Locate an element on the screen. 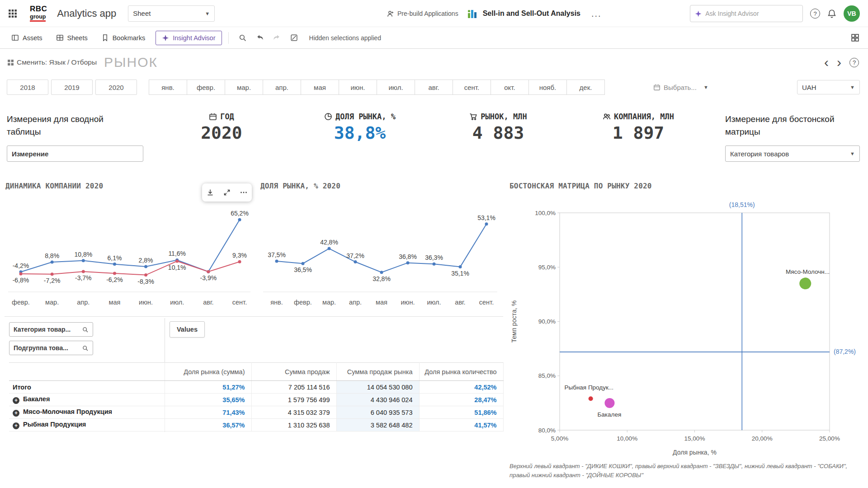 This screenshot has width=868, height=488. month-filter-group: янв.февр.мар.апр.маяиюн.июл.авг.сент.окт… is located at coordinates (377, 87).